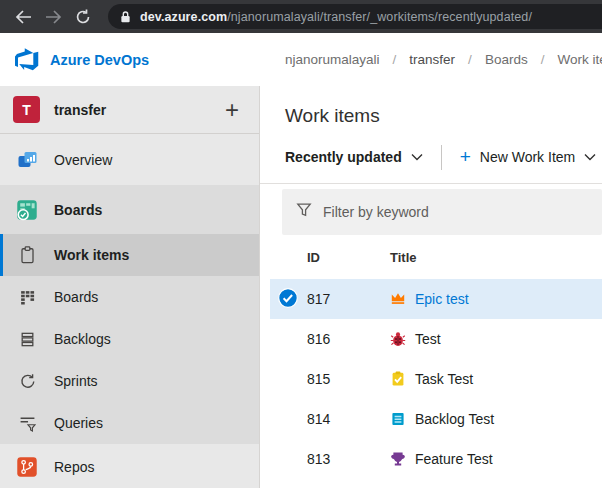  Describe the element at coordinates (454, 459) in the screenshot. I see `work-item-title-link: Feature Test` at that location.